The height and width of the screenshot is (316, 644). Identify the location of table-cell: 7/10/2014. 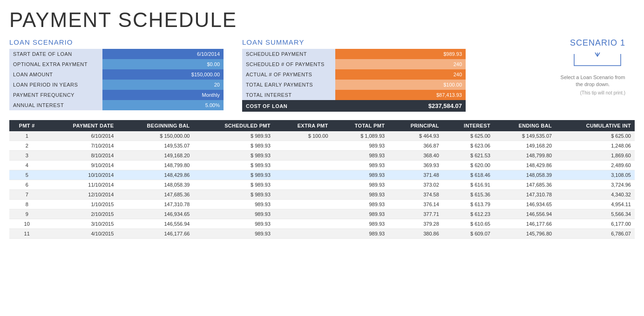
(81, 146).